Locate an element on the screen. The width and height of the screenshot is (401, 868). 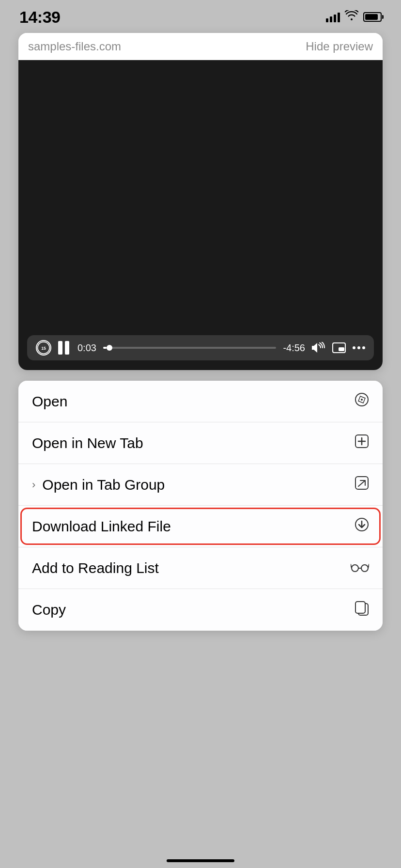
menu-copy-label: Copy is located at coordinates (49, 610).